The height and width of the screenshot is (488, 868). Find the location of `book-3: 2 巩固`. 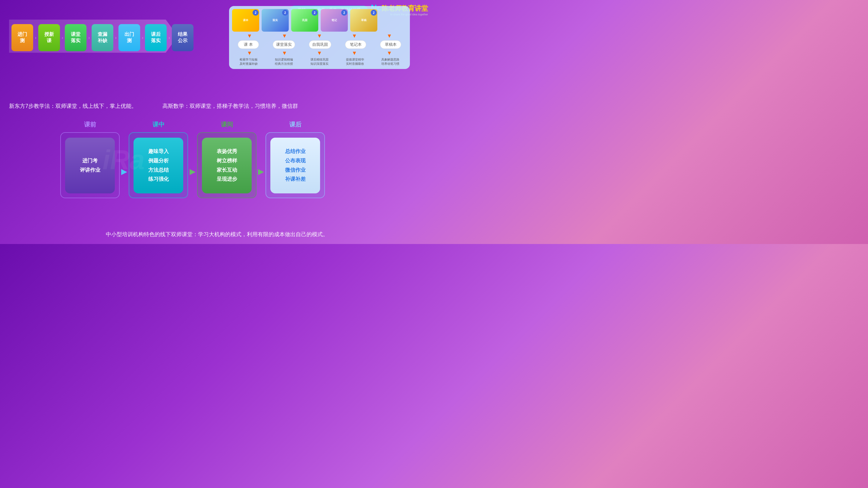

book-3: 2 巩固 is located at coordinates (305, 20).